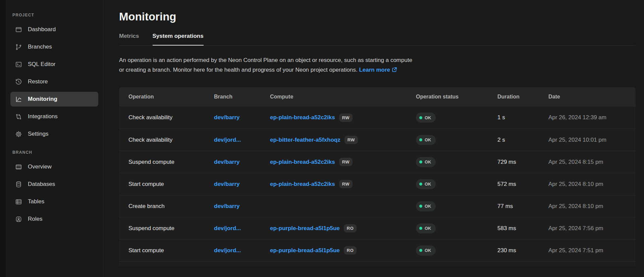  Describe the element at coordinates (3, 139) in the screenshot. I see `left-rail` at that location.